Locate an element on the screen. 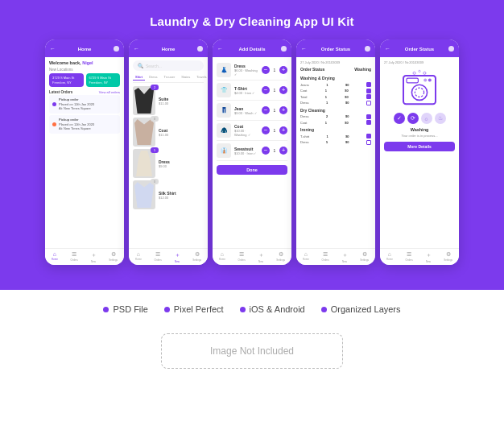  phone4-header-title: Order Status is located at coordinates (336, 49).